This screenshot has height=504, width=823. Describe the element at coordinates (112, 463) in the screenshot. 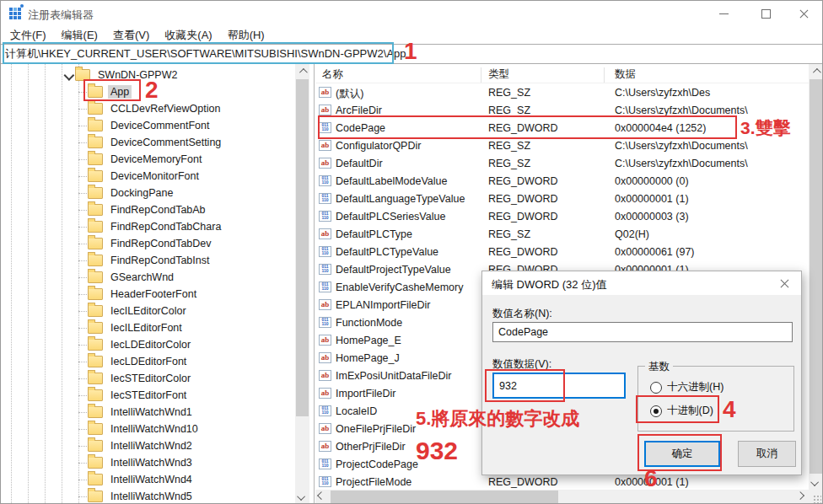

I see `tree-node-IntelliWatchWnd3: IntelliWatchWnd3` at that location.